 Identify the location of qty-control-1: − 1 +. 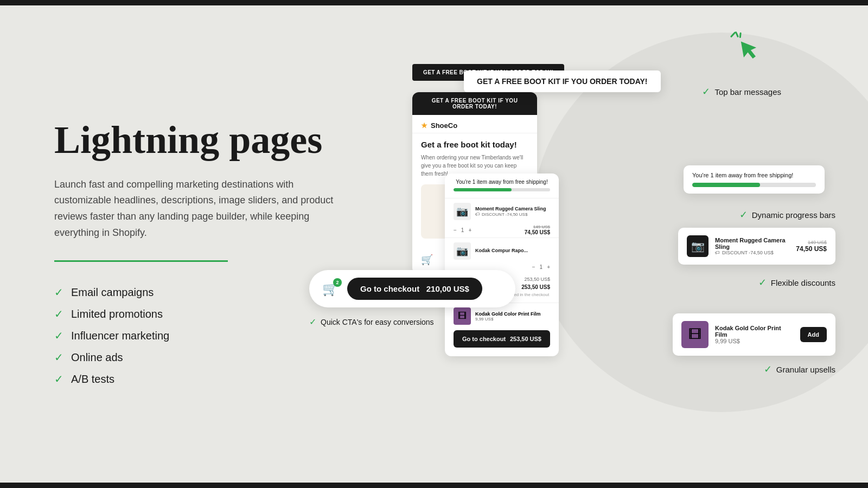
(462, 230).